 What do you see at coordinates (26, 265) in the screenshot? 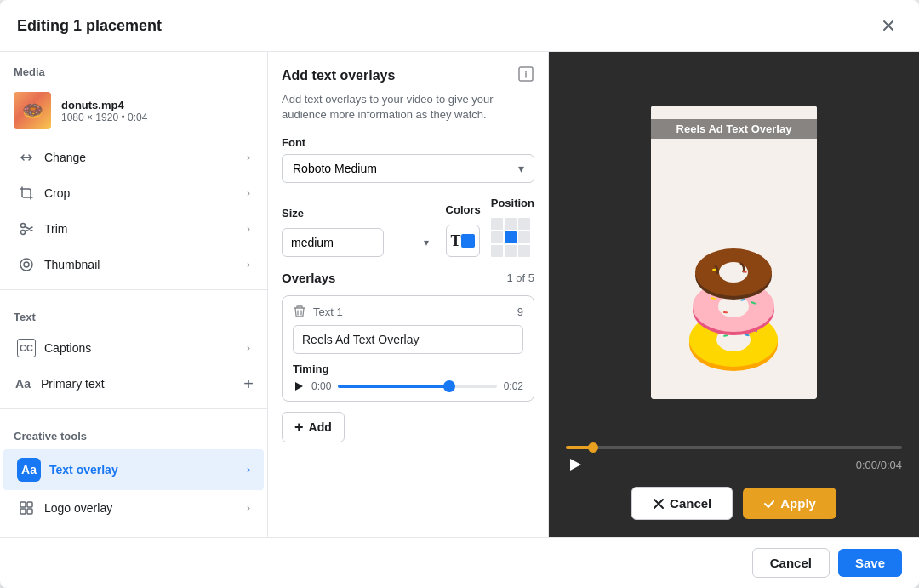
I see `thumbnail-icon` at bounding box center [26, 265].